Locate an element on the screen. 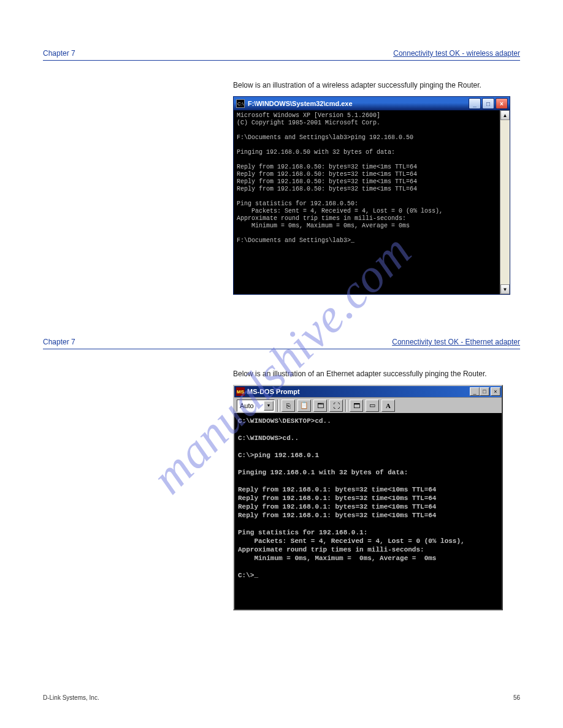 This screenshot has height=728, width=563. chapter-ref-2: Chapter 7 is located at coordinates (59, 342).